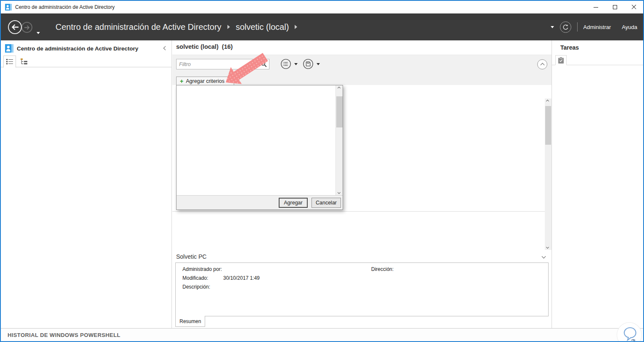 The image size is (644, 342). I want to click on criteria-dropdown: Agregar Cancelar, so click(260, 147).